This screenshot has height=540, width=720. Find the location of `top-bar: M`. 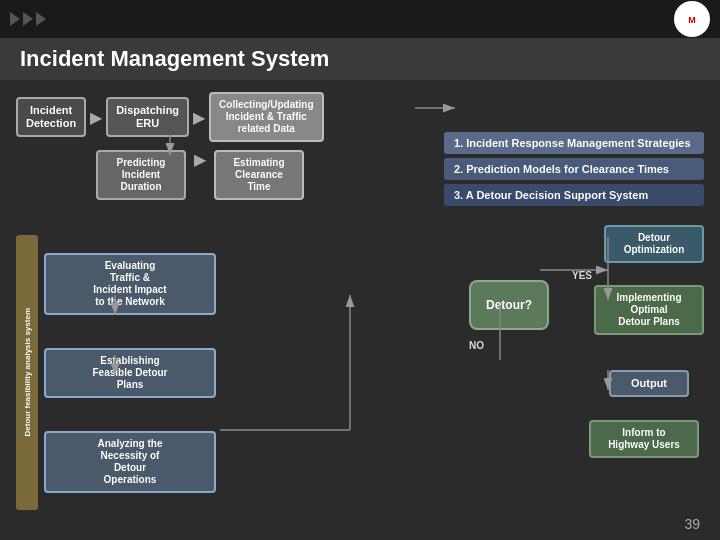

top-bar: M is located at coordinates (360, 19).